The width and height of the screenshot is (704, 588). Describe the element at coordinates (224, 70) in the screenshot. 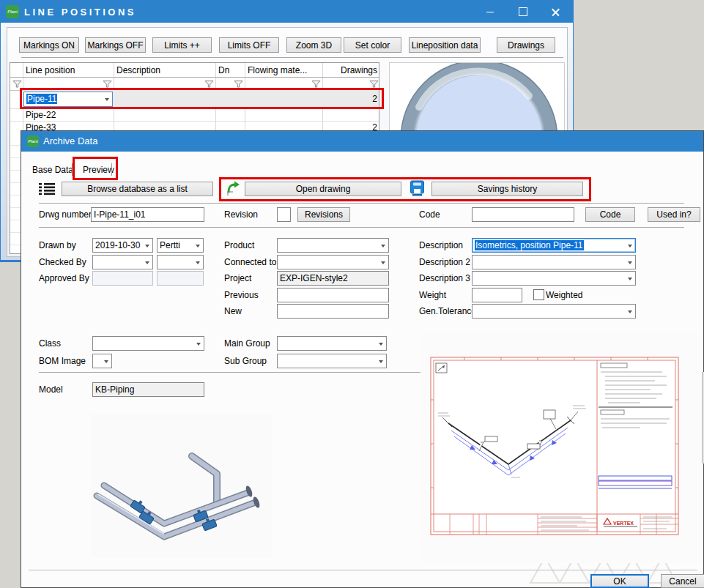

I see `column-header-dn: Dn` at that location.